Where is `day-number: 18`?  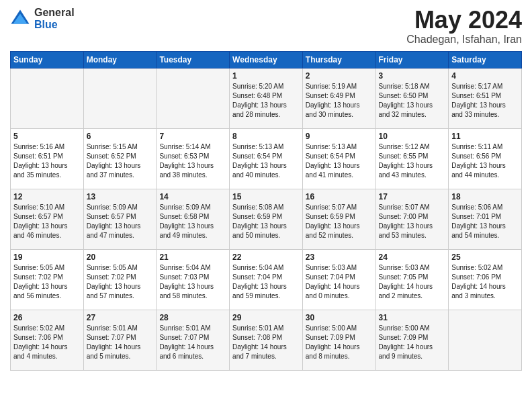
day-number: 18 is located at coordinates (485, 197).